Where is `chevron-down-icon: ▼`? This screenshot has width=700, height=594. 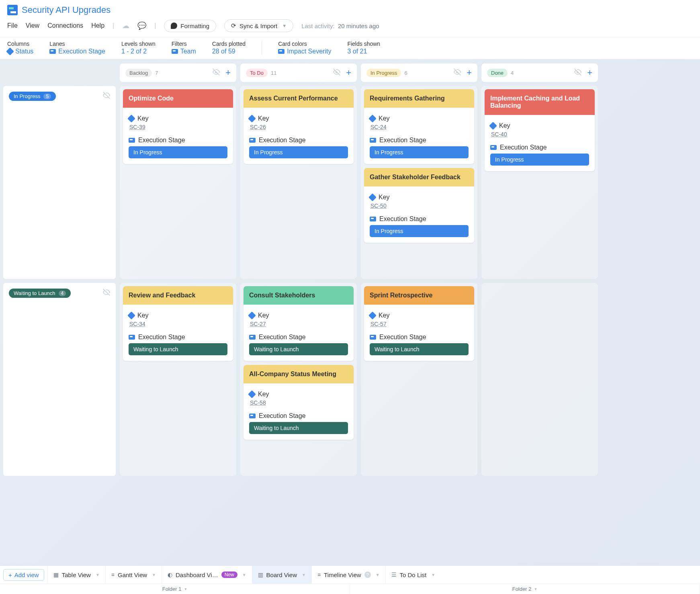 chevron-down-icon: ▼ is located at coordinates (285, 26).